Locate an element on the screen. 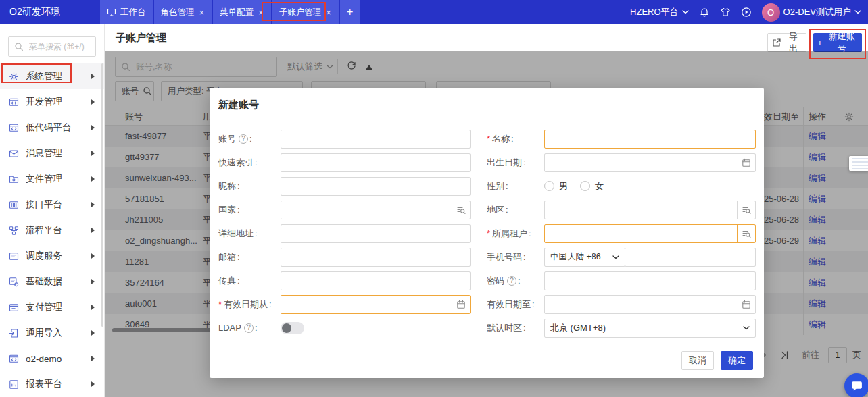 This screenshot has height=397, width=868. field-label-phone: 手机号码: is located at coordinates (515, 257).